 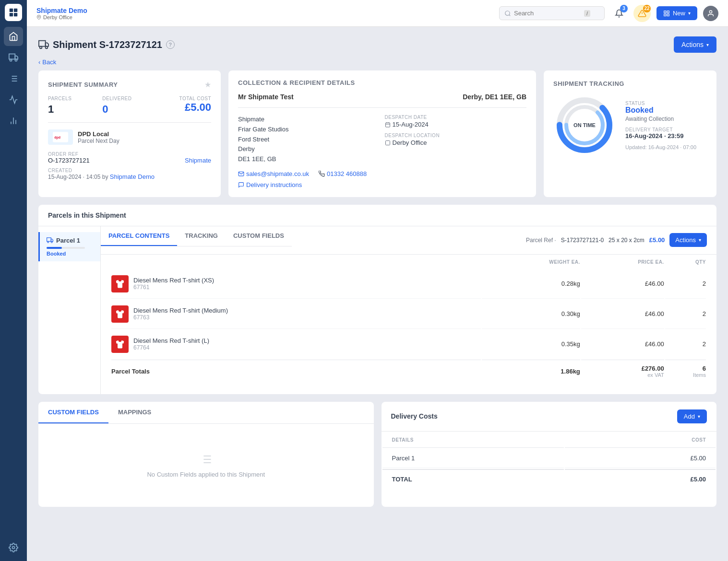 What do you see at coordinates (184, 105) in the screenshot?
I see `total-cost-stat: TOTAL COST £5.00` at bounding box center [184, 105].